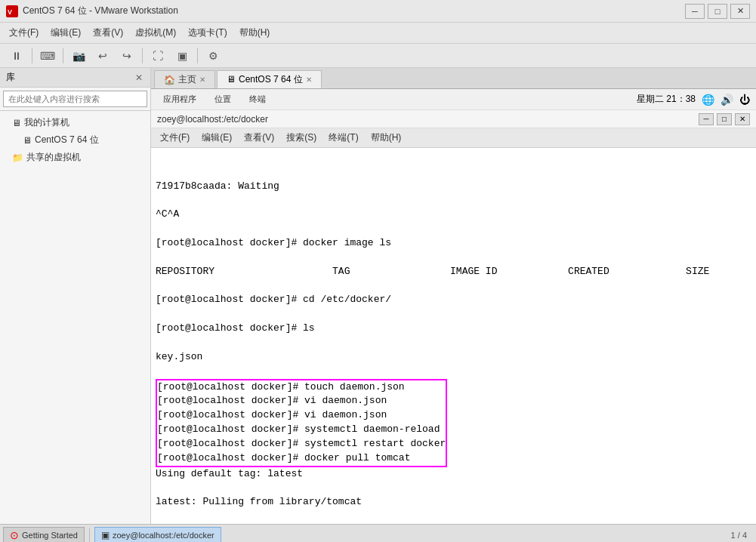  I want to click on sidebar-title: 库, so click(11, 77).